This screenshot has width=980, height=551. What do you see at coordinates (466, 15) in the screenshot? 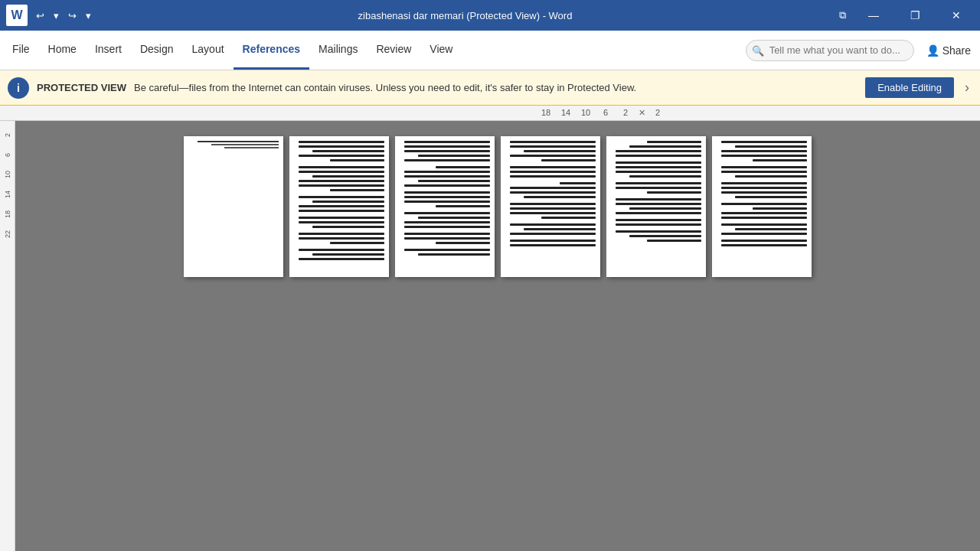
I see `window-title: zibashenasi dar memari (Protected View) …` at bounding box center [466, 15].